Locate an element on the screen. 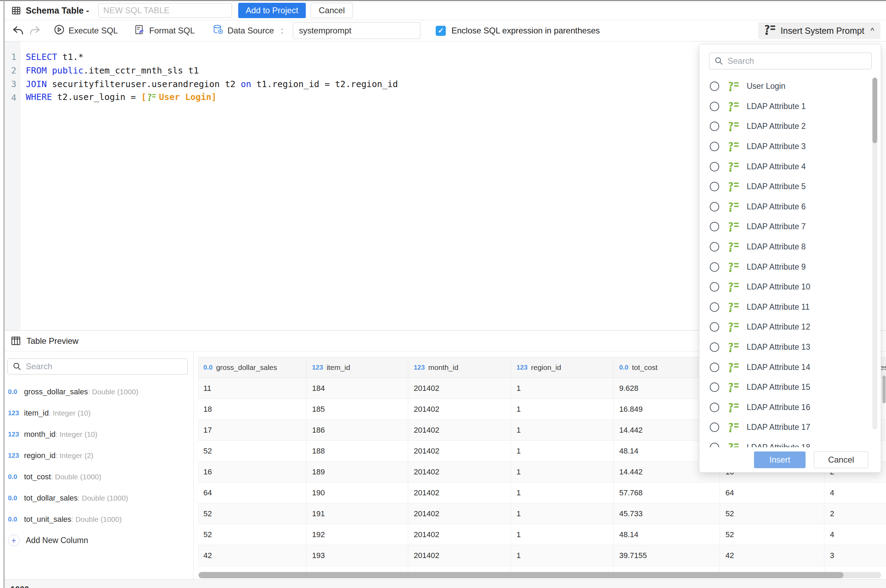 This screenshot has height=588, width=886. panel-cancel-button: Cancel is located at coordinates (841, 460).